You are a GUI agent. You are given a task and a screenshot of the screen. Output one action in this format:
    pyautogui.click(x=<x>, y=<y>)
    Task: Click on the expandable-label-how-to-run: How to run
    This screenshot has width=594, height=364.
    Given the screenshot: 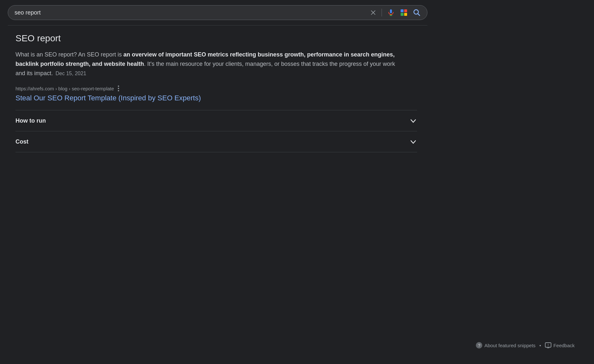 What is the action you would take?
    pyautogui.click(x=31, y=121)
    